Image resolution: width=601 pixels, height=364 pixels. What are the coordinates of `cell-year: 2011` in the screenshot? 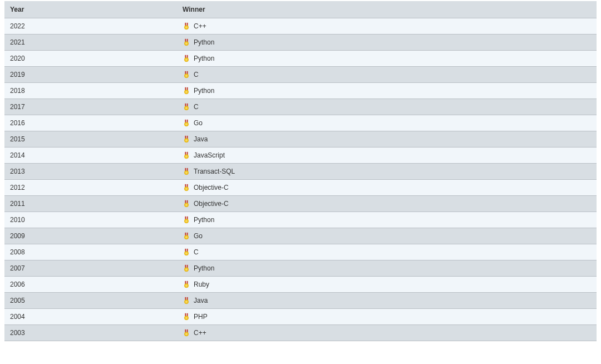 It's located at (91, 204).